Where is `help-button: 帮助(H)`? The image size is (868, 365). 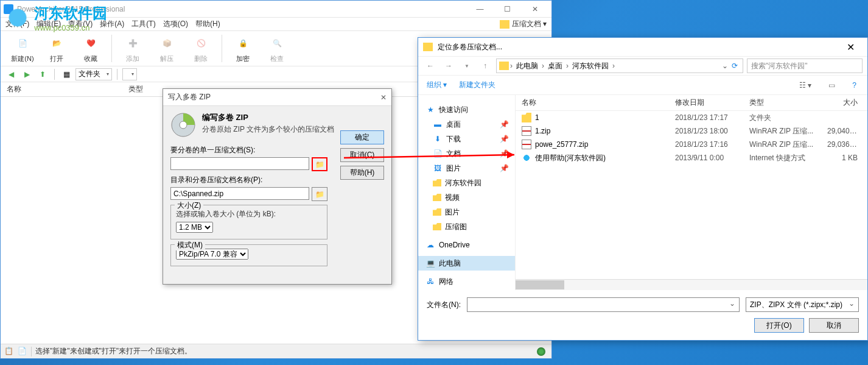
help-button: 帮助(H) is located at coordinates (362, 173).